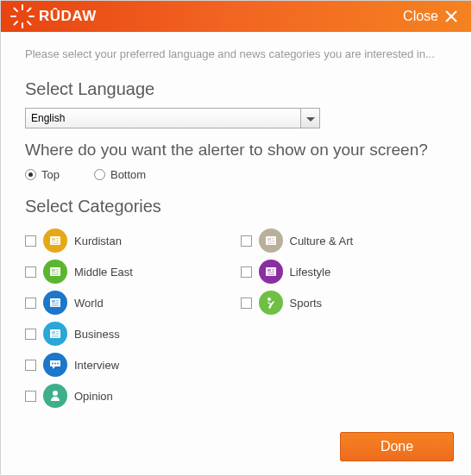 This screenshot has height=476, width=472. I want to click on radio-label: Top, so click(50, 174).